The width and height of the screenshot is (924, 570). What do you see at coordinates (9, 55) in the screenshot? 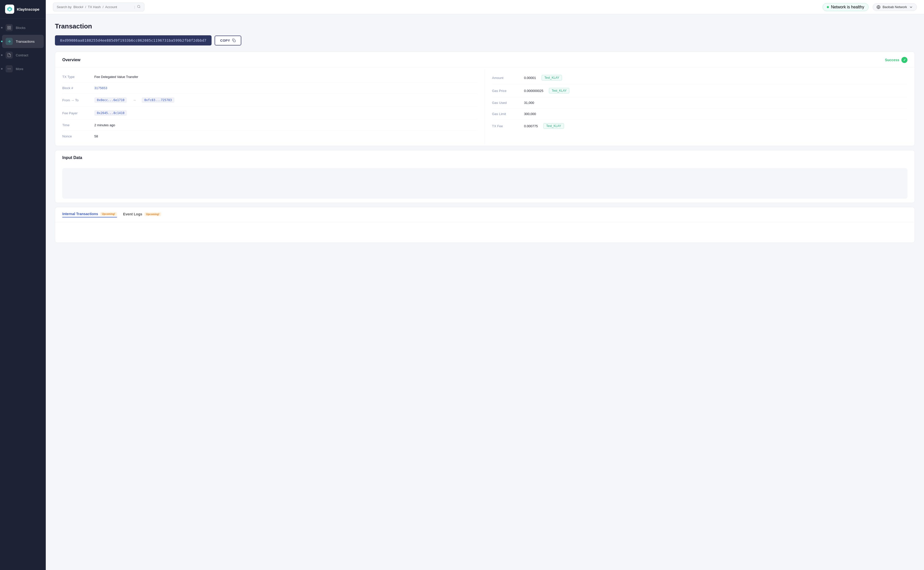
I see `contract-icon` at bounding box center [9, 55].